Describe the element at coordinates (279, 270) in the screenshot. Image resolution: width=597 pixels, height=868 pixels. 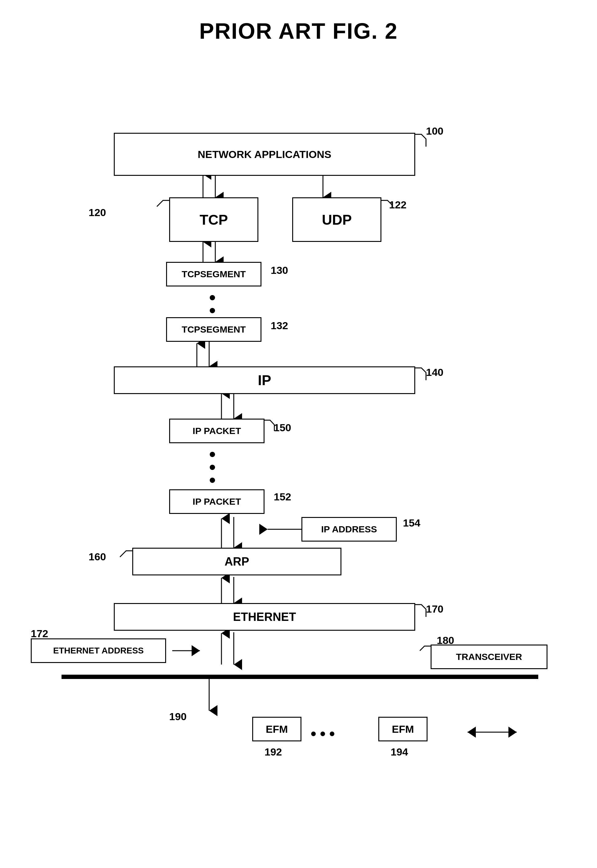
I see `label-130: 130` at that location.